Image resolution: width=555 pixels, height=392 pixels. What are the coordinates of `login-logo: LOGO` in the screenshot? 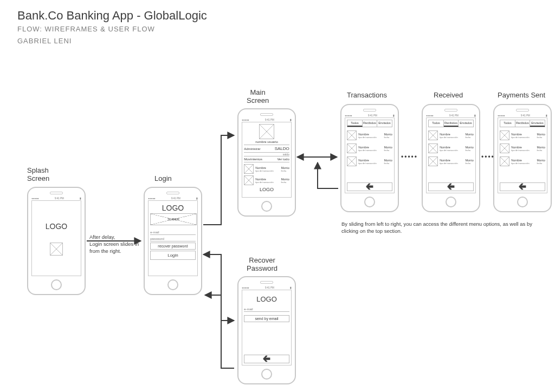 It's located at (173, 208).